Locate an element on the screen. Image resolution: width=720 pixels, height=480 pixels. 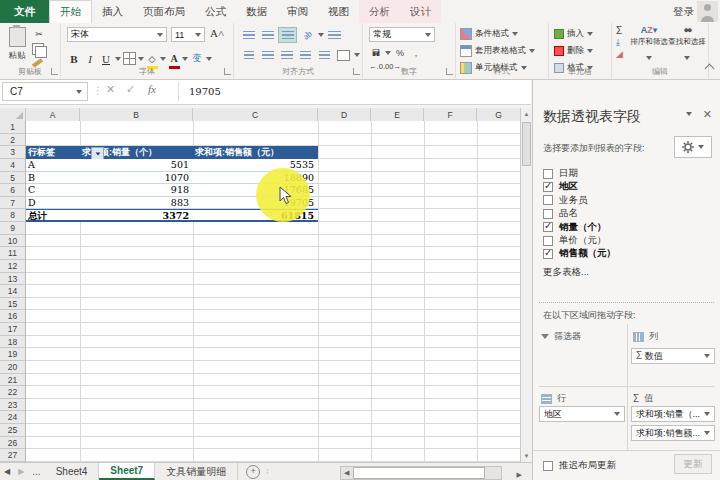
row-header: 5 is located at coordinates (12, 178).